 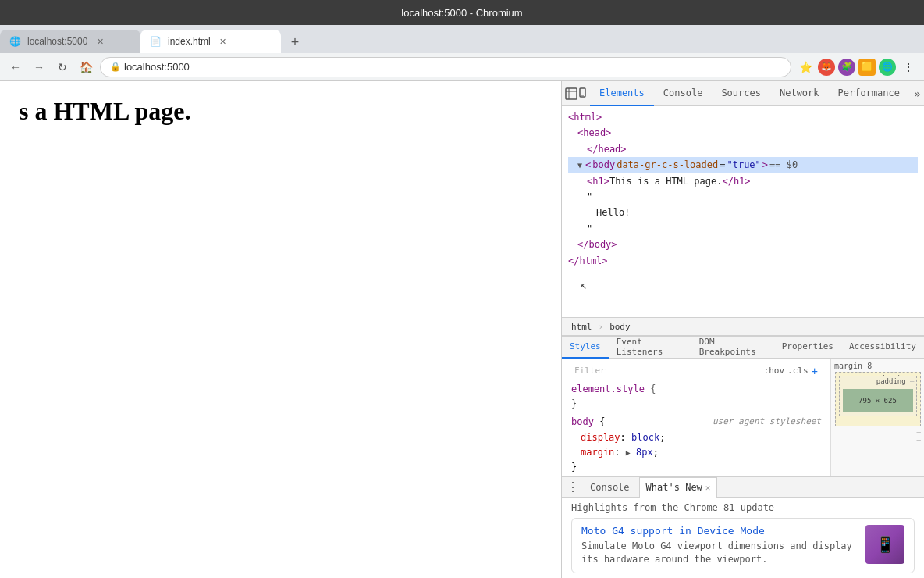 I want to click on breadcrumb-bar: html › body, so click(x=743, y=326).